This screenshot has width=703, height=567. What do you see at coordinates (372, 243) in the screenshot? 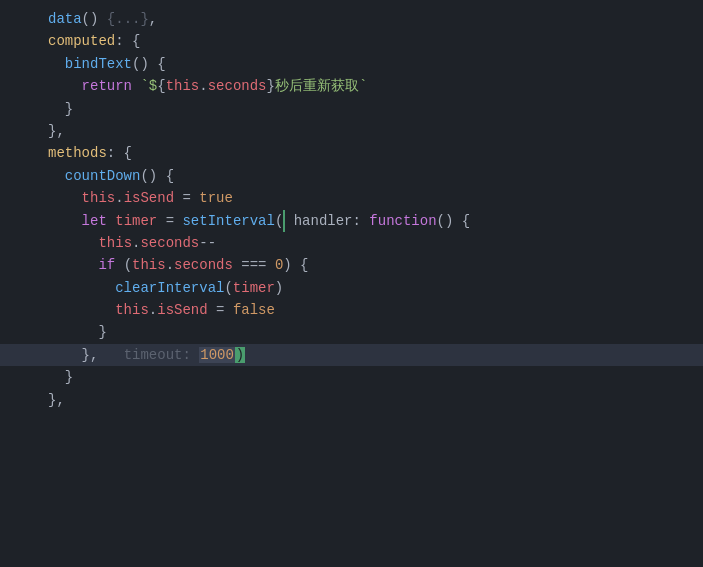
I see `line-content: this.seconds--` at bounding box center [372, 243].